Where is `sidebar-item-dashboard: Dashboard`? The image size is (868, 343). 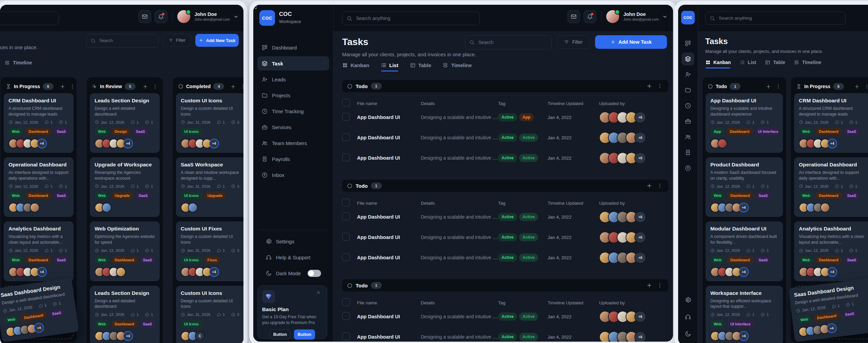 sidebar-item-dashboard: Dashboard is located at coordinates (293, 47).